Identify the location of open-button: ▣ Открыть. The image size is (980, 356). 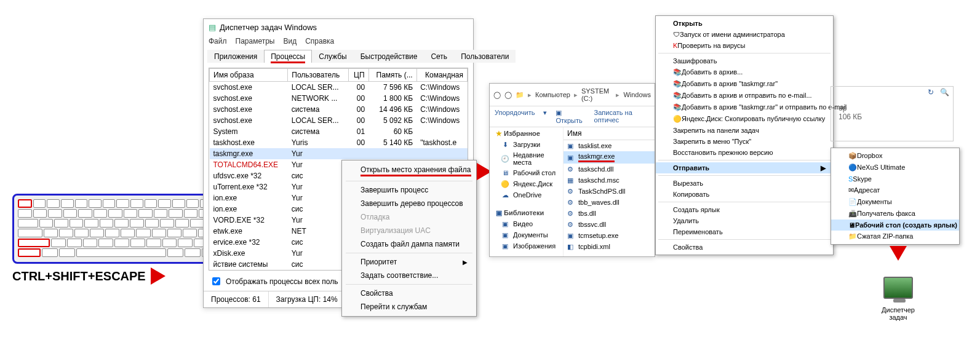
(570, 117).